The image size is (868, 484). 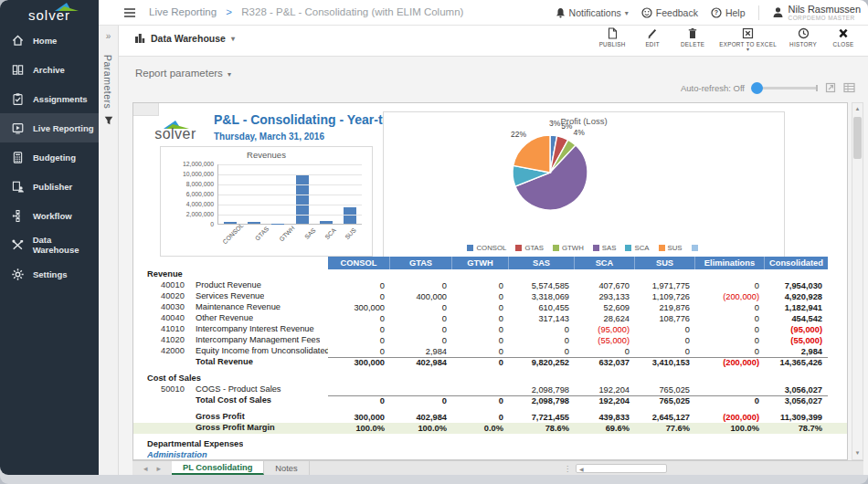 What do you see at coordinates (53, 216) in the screenshot?
I see `sidebar-item-label: Workflow` at bounding box center [53, 216].